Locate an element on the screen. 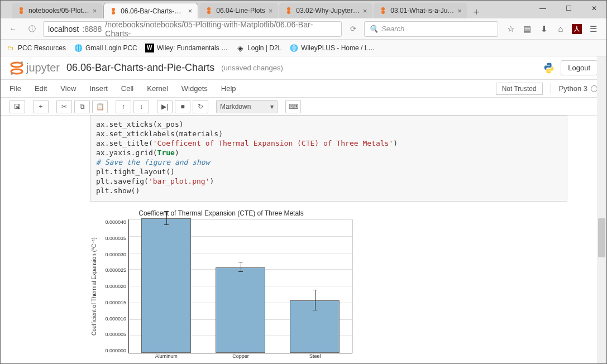 Image resolution: width=607 pixels, height=364 pixels. bookmark-label: Login | D2L is located at coordinates (265, 48).